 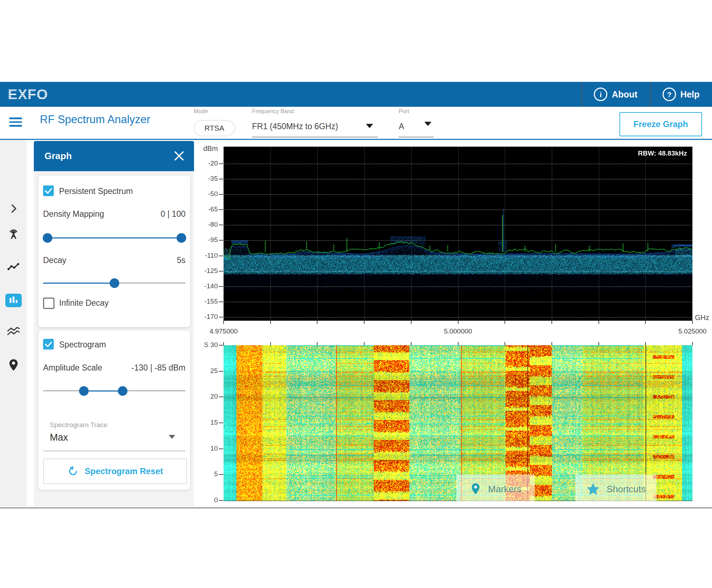 I want to click on app-bottom-border, so click(x=356, y=508).